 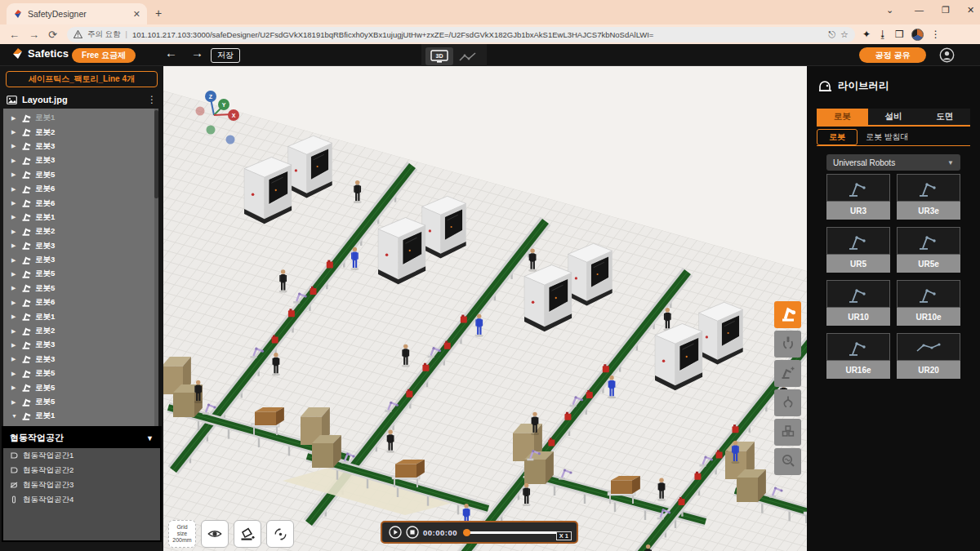 I want to click on new-tab-button: +, so click(x=158, y=13).